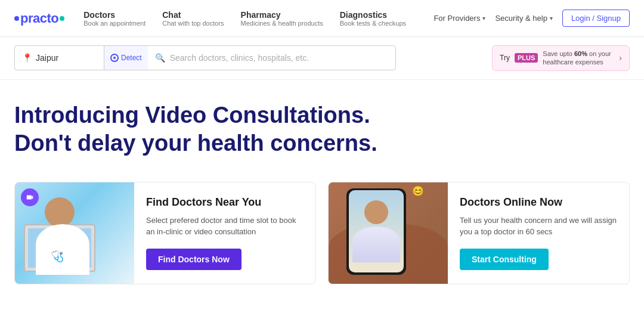 This screenshot has height=310, width=644. I want to click on nav-item-diagnostics: Diagnostics Book tests & checkups, so click(373, 18).